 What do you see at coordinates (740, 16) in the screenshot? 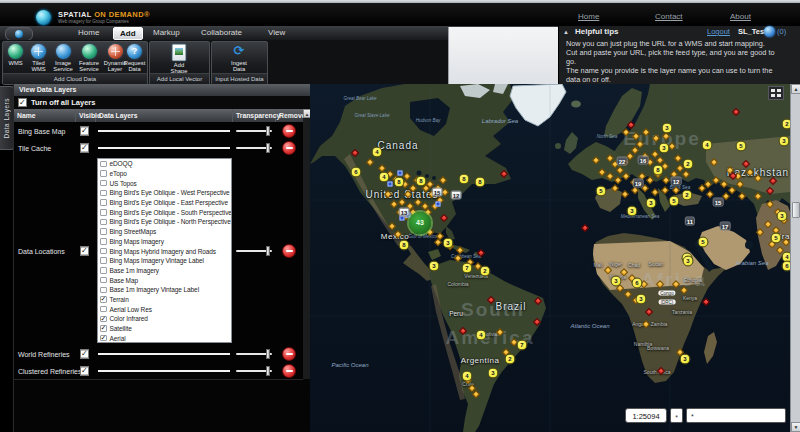
I see `header-link-about: About` at bounding box center [740, 16].